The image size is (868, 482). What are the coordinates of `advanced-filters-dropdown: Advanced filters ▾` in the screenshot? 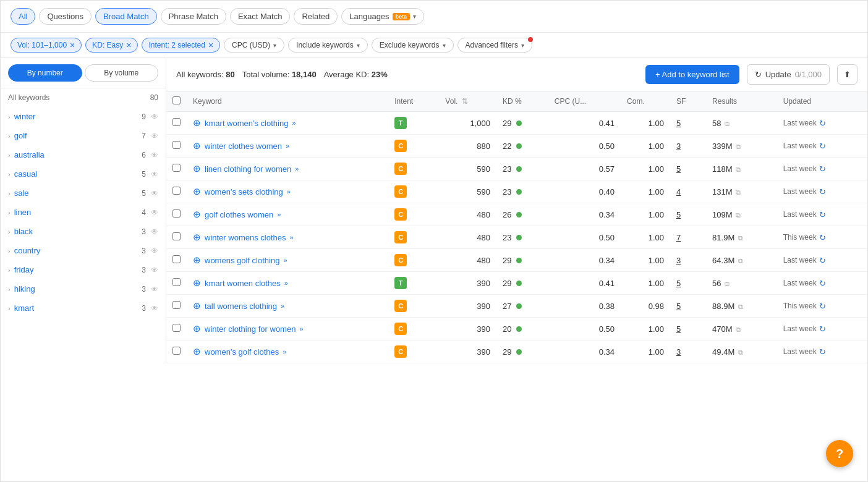 It's located at (495, 45).